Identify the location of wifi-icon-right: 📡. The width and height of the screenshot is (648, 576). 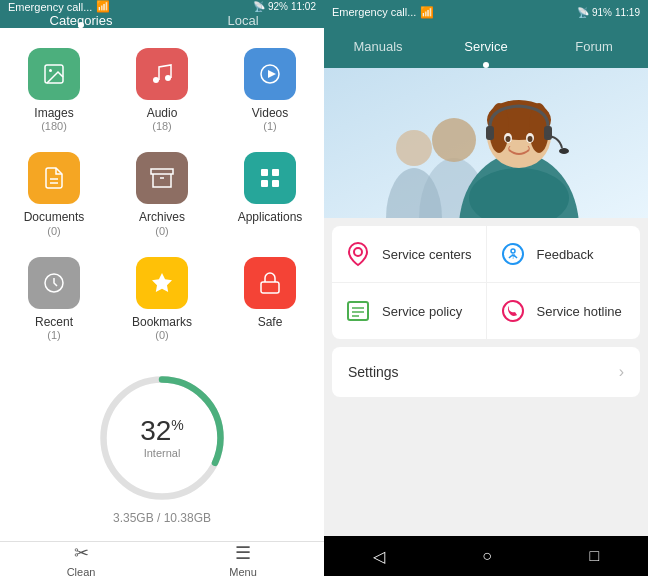
(583, 12).